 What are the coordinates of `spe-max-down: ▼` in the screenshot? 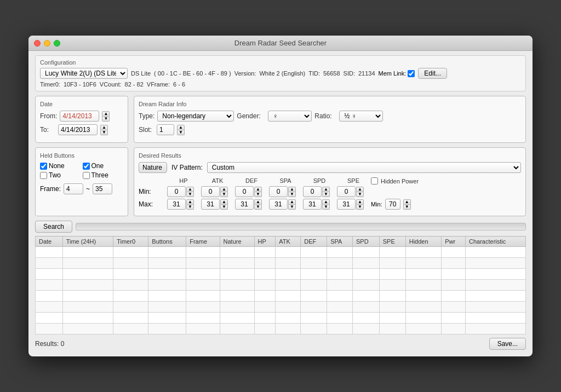 It's located at (360, 207).